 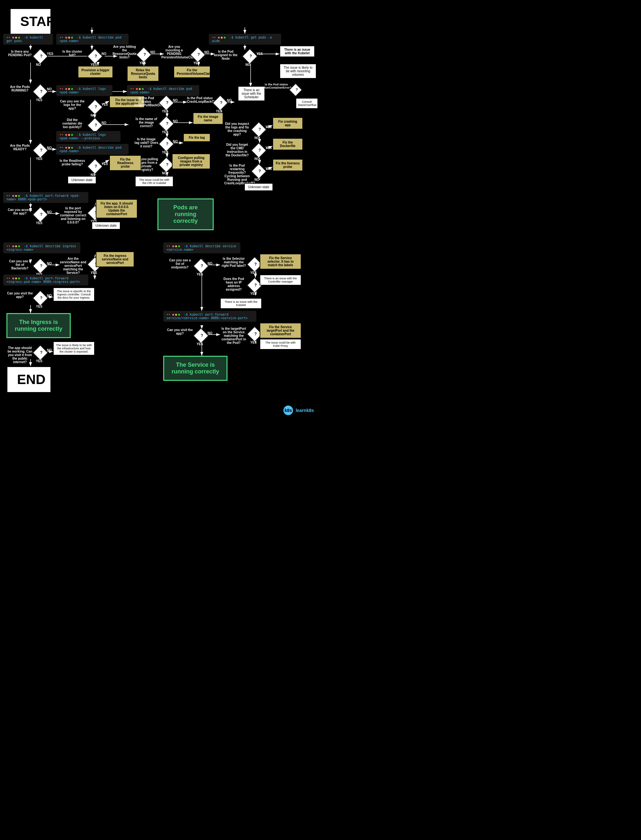 What do you see at coordinates (164, 173) in the screenshot?
I see `no-pulling-private: NO` at bounding box center [164, 173].